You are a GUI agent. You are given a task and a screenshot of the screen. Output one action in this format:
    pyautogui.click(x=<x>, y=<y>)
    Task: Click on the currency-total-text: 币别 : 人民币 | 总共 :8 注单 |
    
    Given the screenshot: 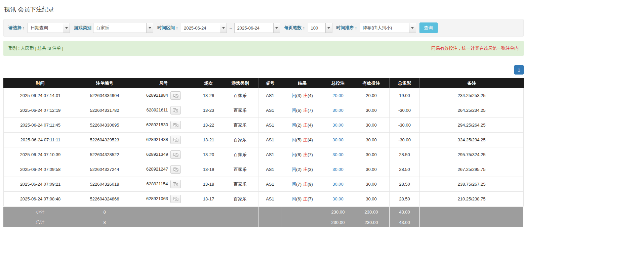 What is the action you would take?
    pyautogui.click(x=36, y=48)
    